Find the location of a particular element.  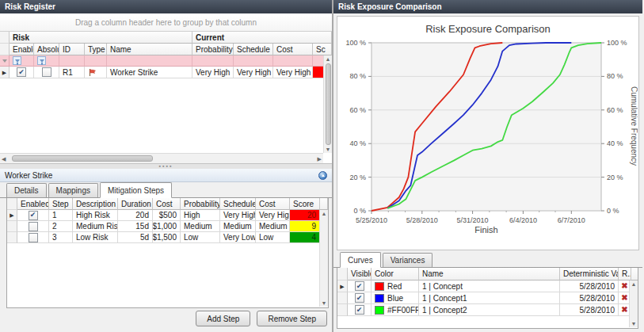

risk-grid-hscrollbar: ◀ ▶ is located at coordinates (162, 158).